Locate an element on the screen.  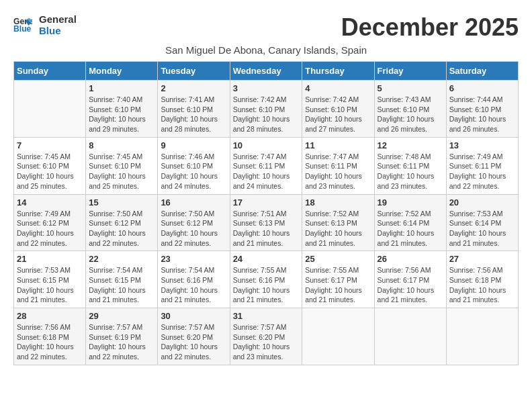
day-number: 4 is located at coordinates (338, 89).